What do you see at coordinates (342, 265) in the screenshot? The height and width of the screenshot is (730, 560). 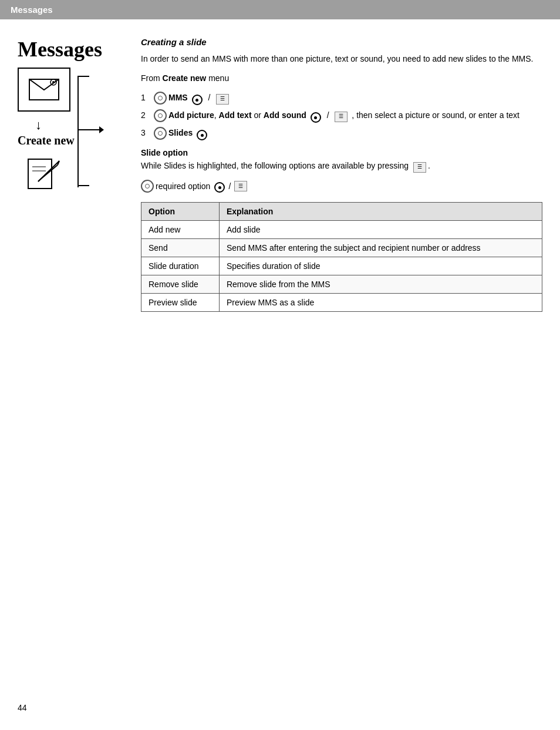 I see `table-body: Add new Add slide Send Send MMS after en…` at bounding box center [342, 265].